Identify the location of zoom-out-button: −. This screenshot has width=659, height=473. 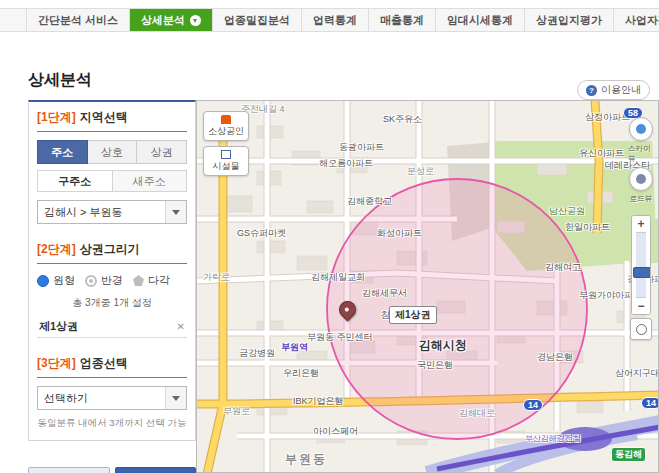
(641, 306).